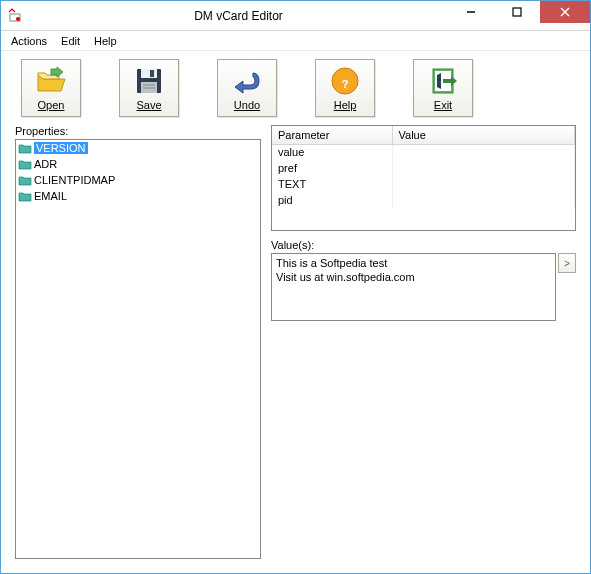 This screenshot has width=591, height=574. I want to click on app-icon, so click(15, 16).